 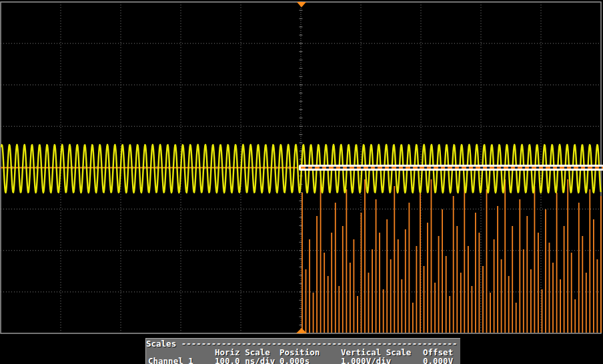 I want to click on reference-bar, so click(x=451, y=168).